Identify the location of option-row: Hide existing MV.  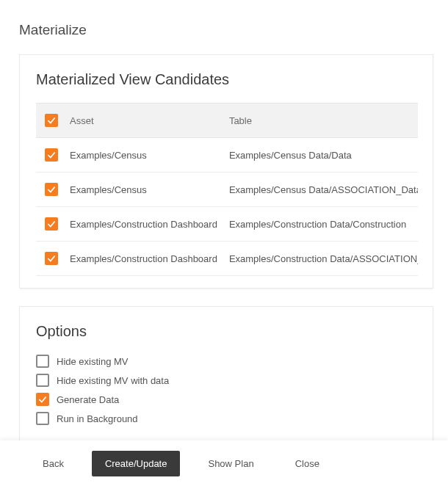
(227, 361).